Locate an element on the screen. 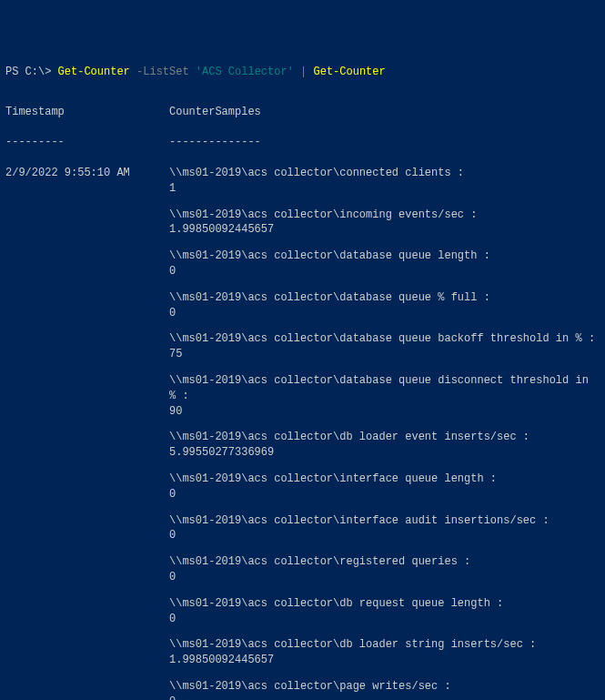  counter-path: \\ms01-2019\acs collector\registered que… is located at coordinates (383, 563).